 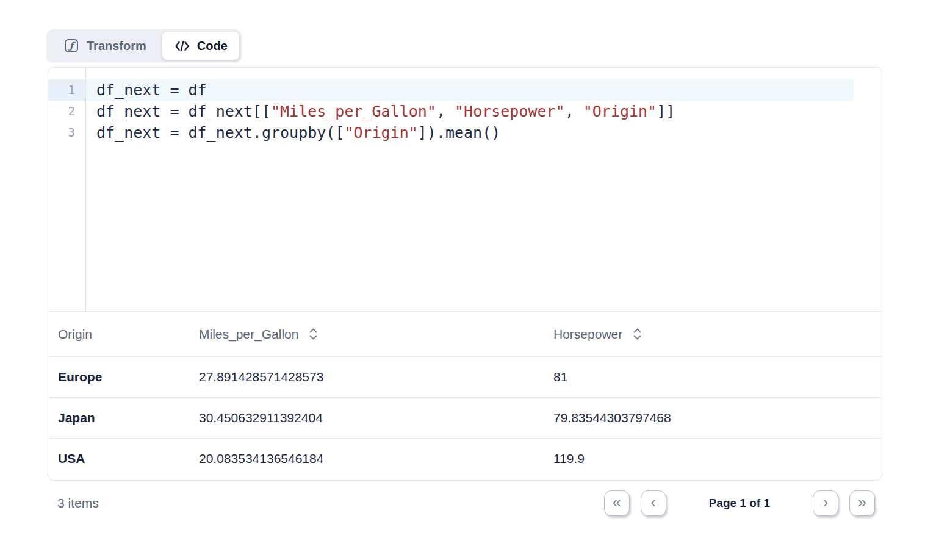 What do you see at coordinates (465, 459) in the screenshot?
I see `table-row: USA 20.083534136546184 119.9` at bounding box center [465, 459].